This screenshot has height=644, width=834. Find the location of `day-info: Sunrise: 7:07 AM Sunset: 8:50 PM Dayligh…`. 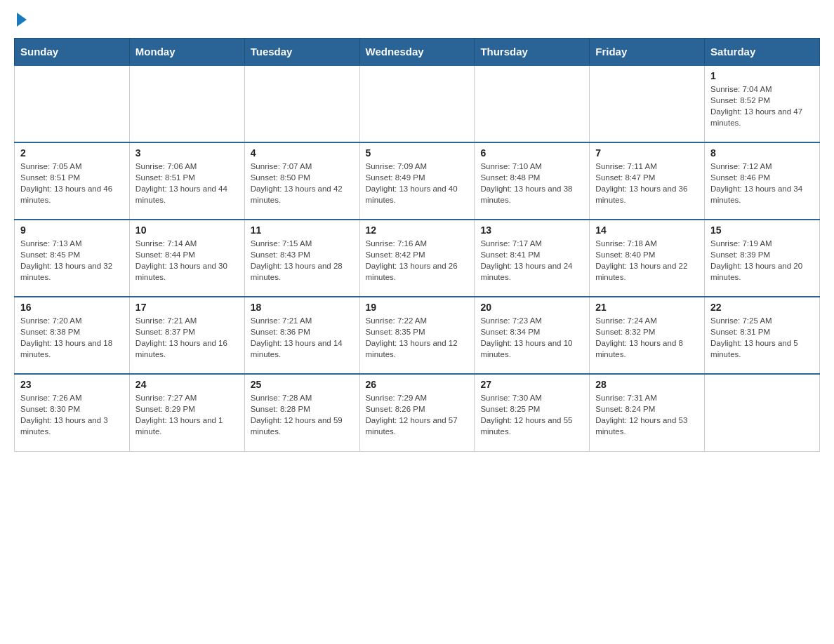

day-info: Sunrise: 7:07 AM Sunset: 8:50 PM Dayligh… is located at coordinates (302, 183).